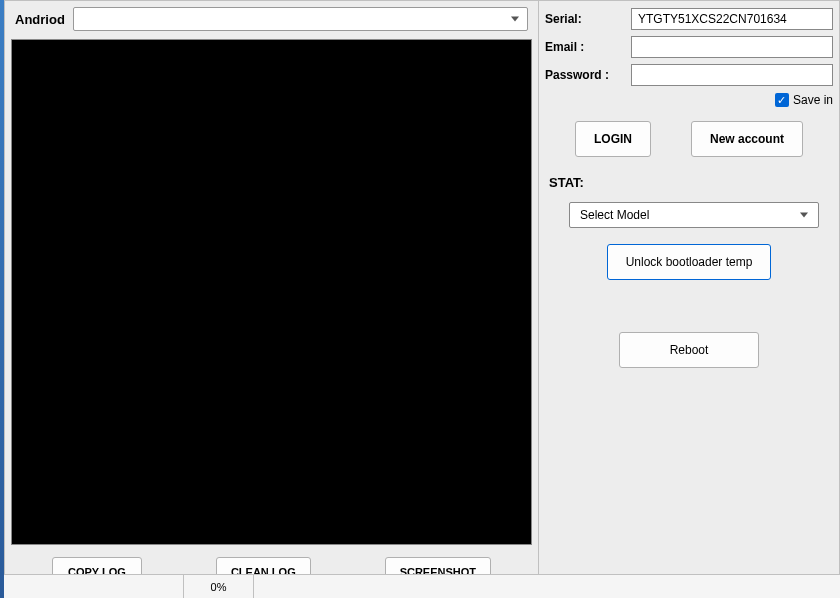 The image size is (840, 598). Describe the element at coordinates (732, 19) in the screenshot. I see `serial-input` at that location.